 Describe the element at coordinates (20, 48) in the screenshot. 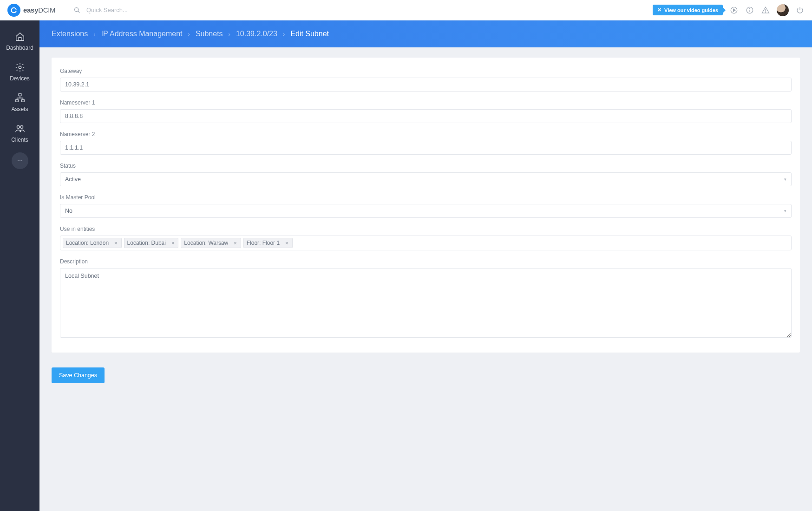

I see `sidebar-item-label: Dashboard` at that location.